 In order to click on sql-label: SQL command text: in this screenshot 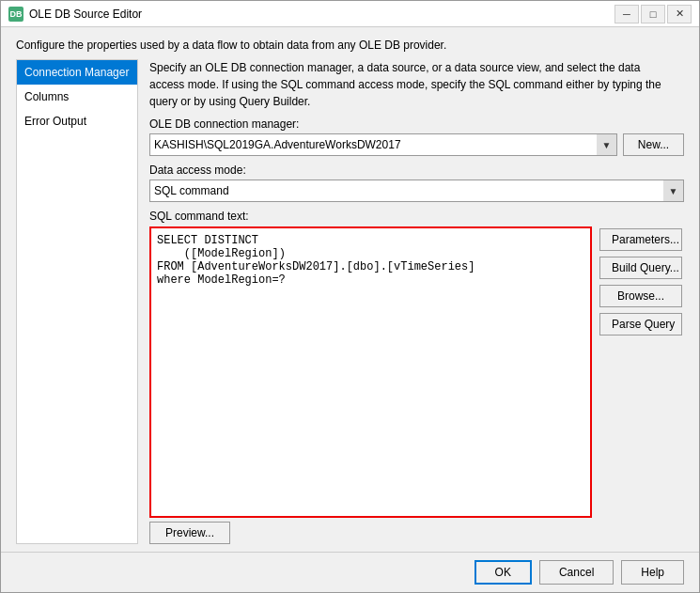, I will do `click(370, 216)`.